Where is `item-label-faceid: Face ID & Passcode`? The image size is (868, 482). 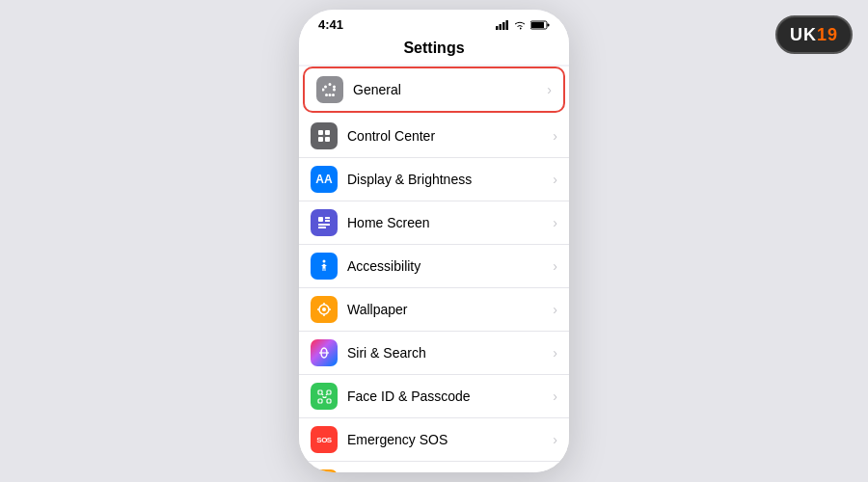 item-label-faceid: Face ID & Passcode is located at coordinates (449, 396).